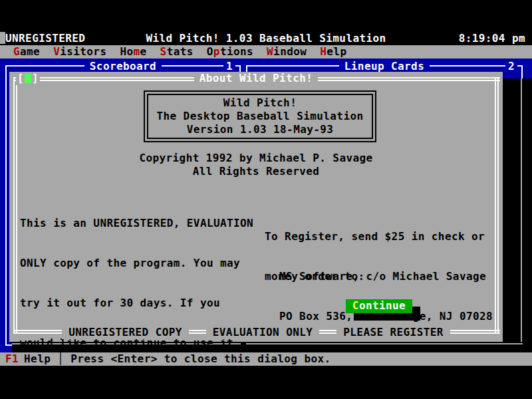 The height and width of the screenshot is (399, 532). I want to click on copyright-block: Copyright 1992 by Michael P. Savage All …, so click(256, 165).